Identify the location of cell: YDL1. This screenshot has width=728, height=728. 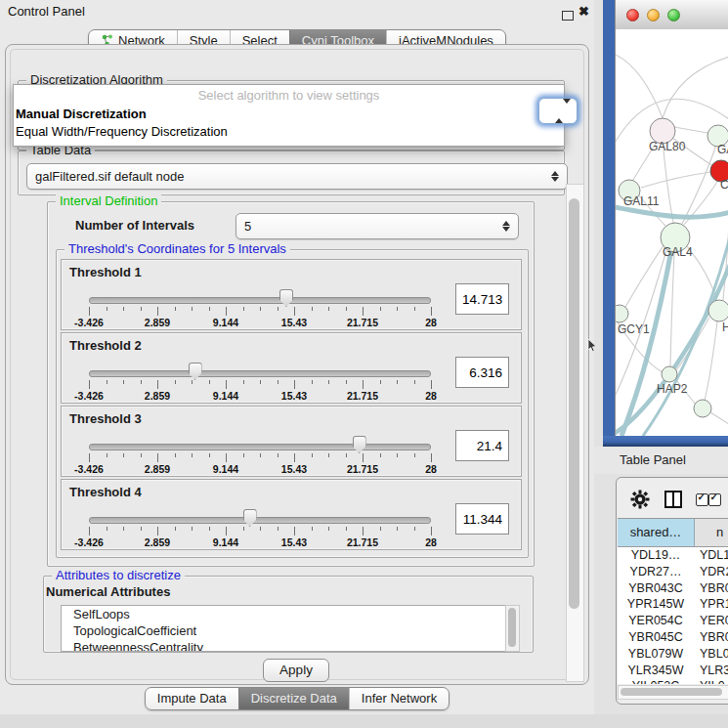
(711, 555).